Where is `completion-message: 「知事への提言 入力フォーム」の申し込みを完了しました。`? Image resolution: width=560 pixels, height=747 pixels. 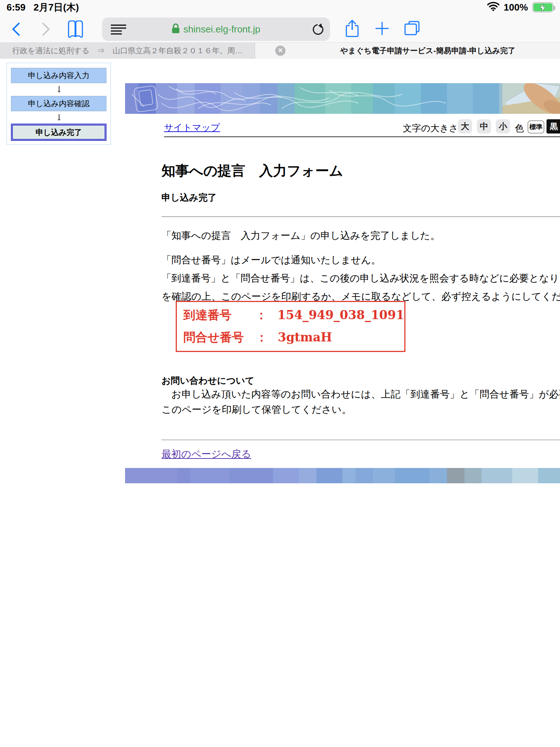
completion-message: 「知事への提言 入力フォーム」の申し込みを完了しました。 is located at coordinates (301, 236).